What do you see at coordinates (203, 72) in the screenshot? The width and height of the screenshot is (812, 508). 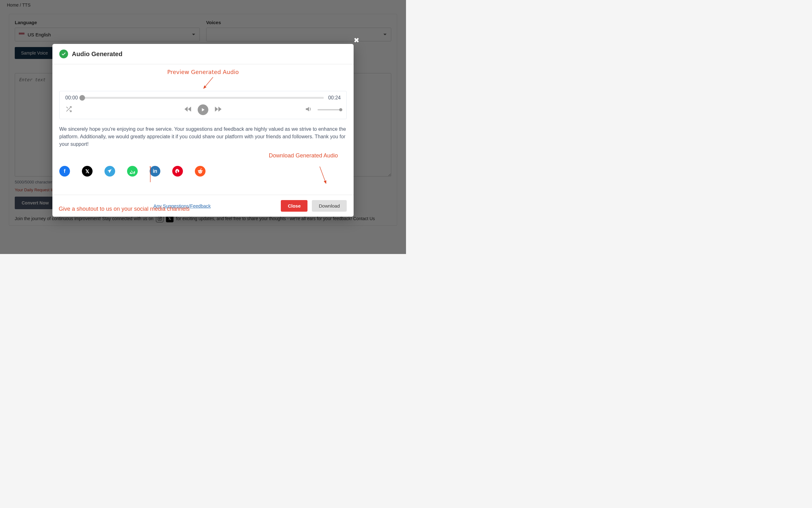 I see `annotation-preview: Preview Generated Audio` at bounding box center [203, 72].